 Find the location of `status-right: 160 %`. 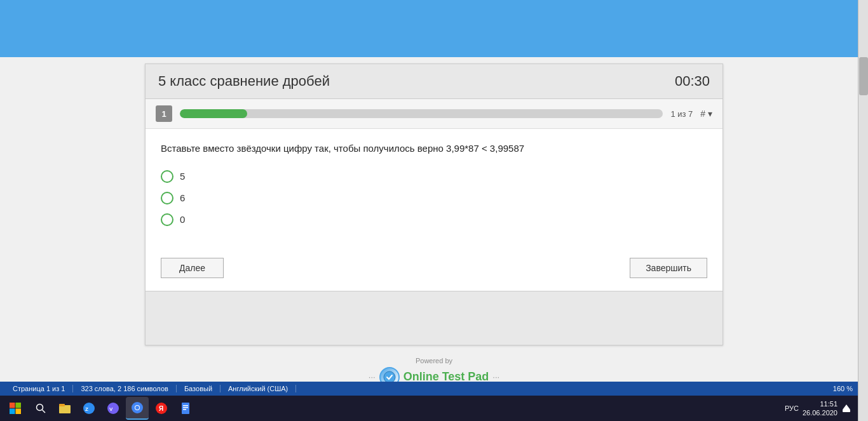

status-right: 160 % is located at coordinates (843, 389).